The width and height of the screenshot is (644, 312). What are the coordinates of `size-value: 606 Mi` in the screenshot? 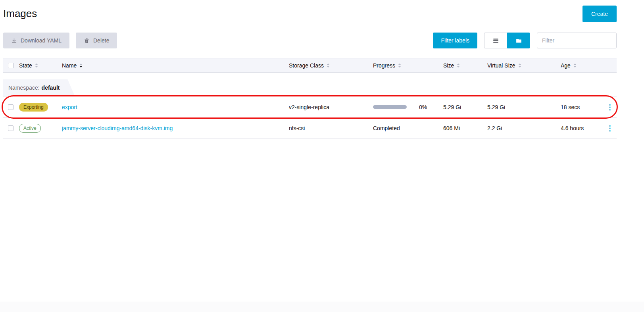 It's located at (452, 128).